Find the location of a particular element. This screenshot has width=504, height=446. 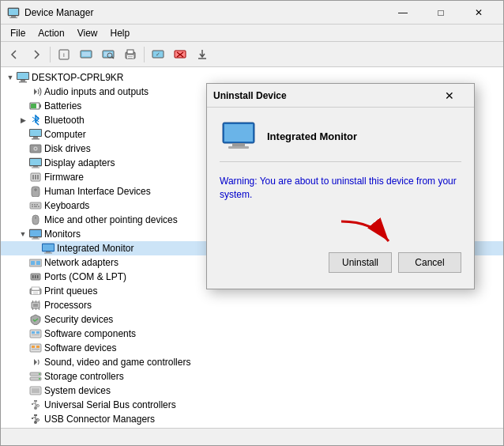

tree-item-security: Security devices is located at coordinates (252, 319).